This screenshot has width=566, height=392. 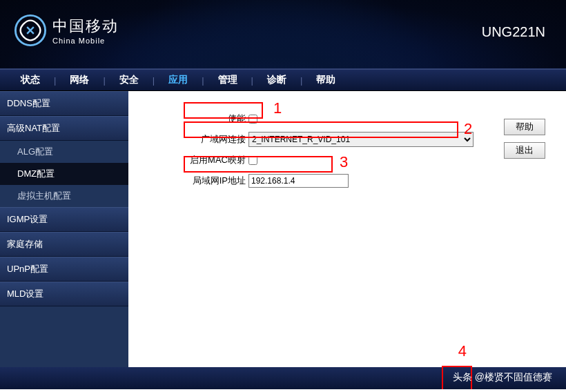 What do you see at coordinates (361, 139) in the screenshot?
I see `wan-select: 2_INTERNET_R_VID_101` at bounding box center [361, 139].